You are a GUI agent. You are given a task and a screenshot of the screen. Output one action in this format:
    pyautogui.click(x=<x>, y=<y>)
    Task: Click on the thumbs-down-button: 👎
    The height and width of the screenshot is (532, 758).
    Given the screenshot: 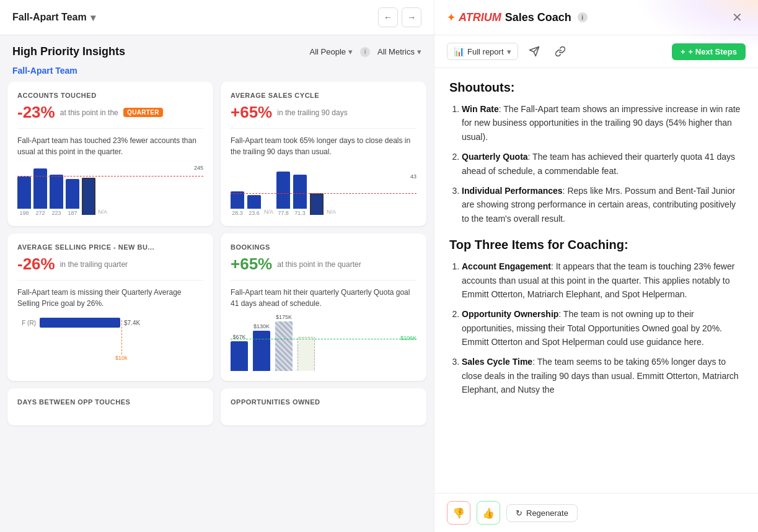 What is the action you would take?
    pyautogui.click(x=459, y=513)
    